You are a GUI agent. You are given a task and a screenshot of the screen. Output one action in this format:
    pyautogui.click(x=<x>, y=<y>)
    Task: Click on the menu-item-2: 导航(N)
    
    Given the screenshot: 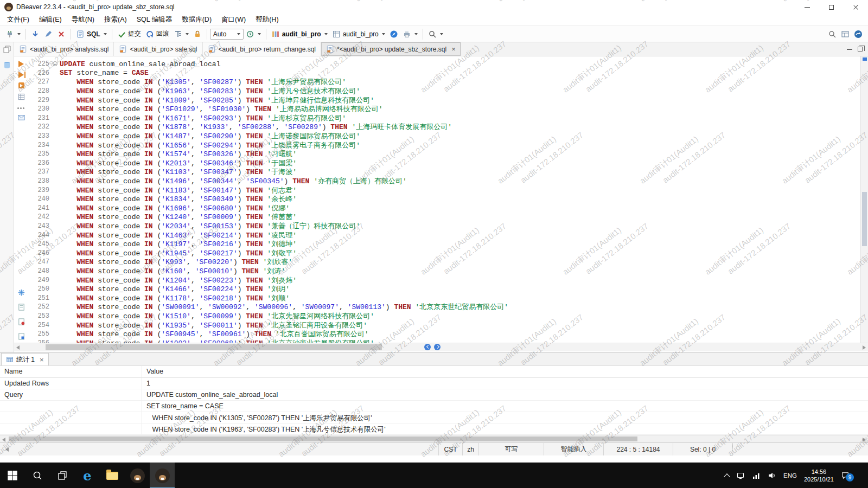 What is the action you would take?
    pyautogui.click(x=83, y=20)
    